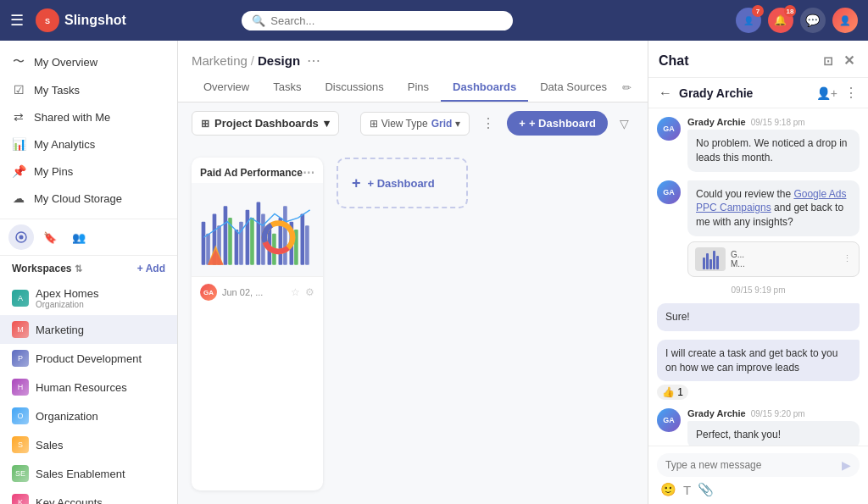 The image size is (868, 504). Describe the element at coordinates (226, 88) in the screenshot. I see `tab-overview: Overview` at that location.